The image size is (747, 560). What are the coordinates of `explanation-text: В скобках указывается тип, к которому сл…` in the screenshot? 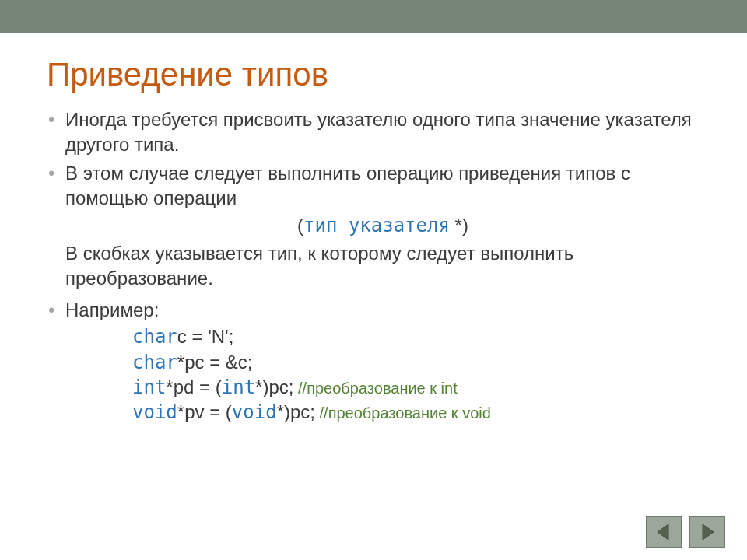 It's located at (374, 266).